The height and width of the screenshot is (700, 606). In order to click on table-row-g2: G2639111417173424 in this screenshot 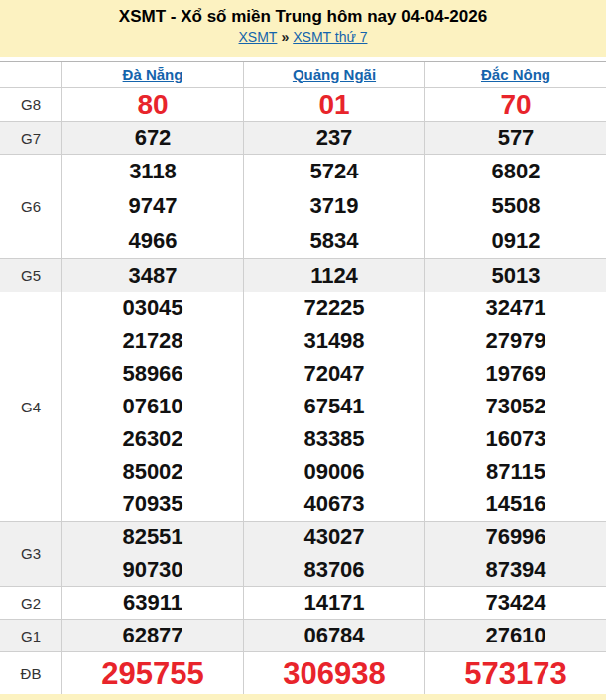, I will do `click(303, 603)`.